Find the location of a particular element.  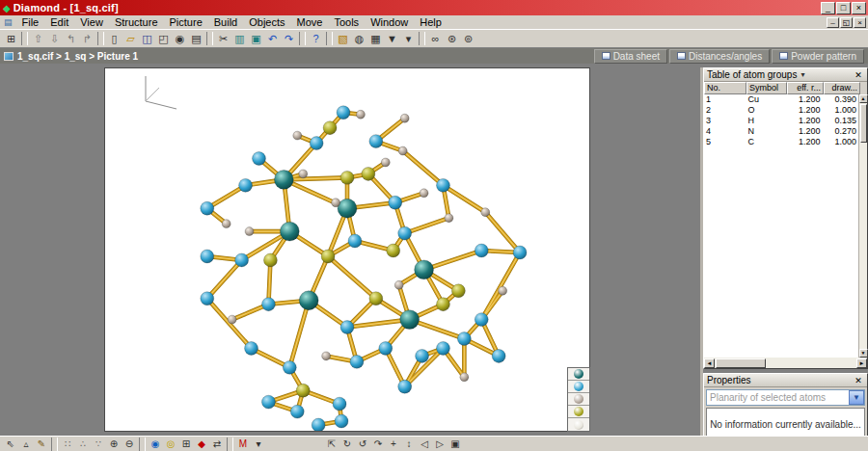

picture-menu-icon: ▾ is located at coordinates (409, 39).